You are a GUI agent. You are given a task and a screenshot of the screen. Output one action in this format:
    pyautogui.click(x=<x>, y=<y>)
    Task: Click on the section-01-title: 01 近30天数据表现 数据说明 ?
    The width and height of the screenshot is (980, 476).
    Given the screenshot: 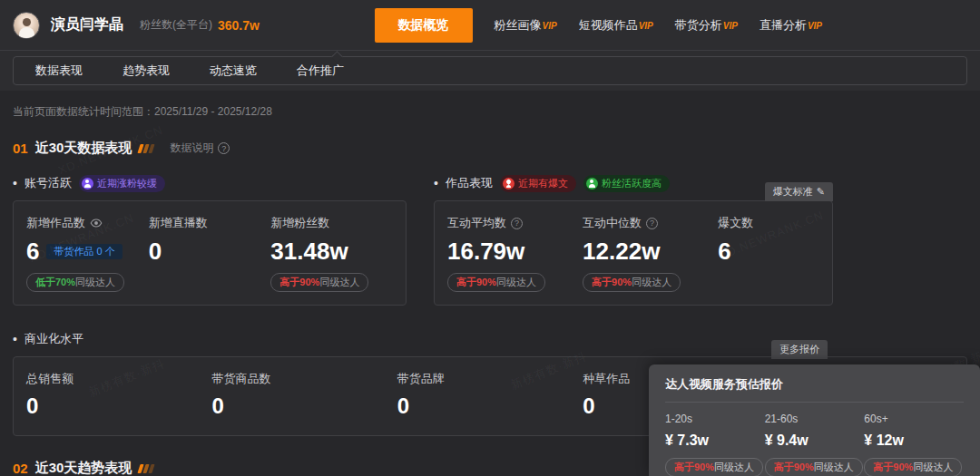 What is the action you would take?
    pyautogui.click(x=490, y=149)
    